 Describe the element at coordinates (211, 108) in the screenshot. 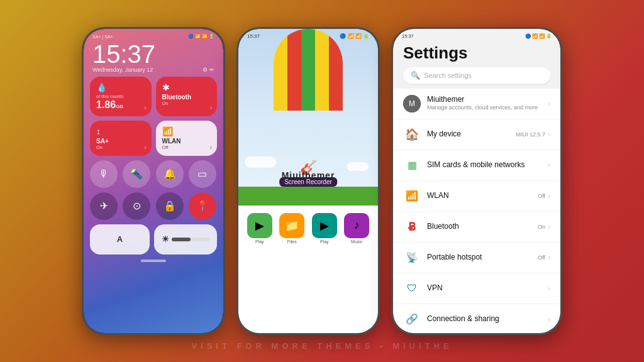

I see `bt-arrow: ›` at that location.